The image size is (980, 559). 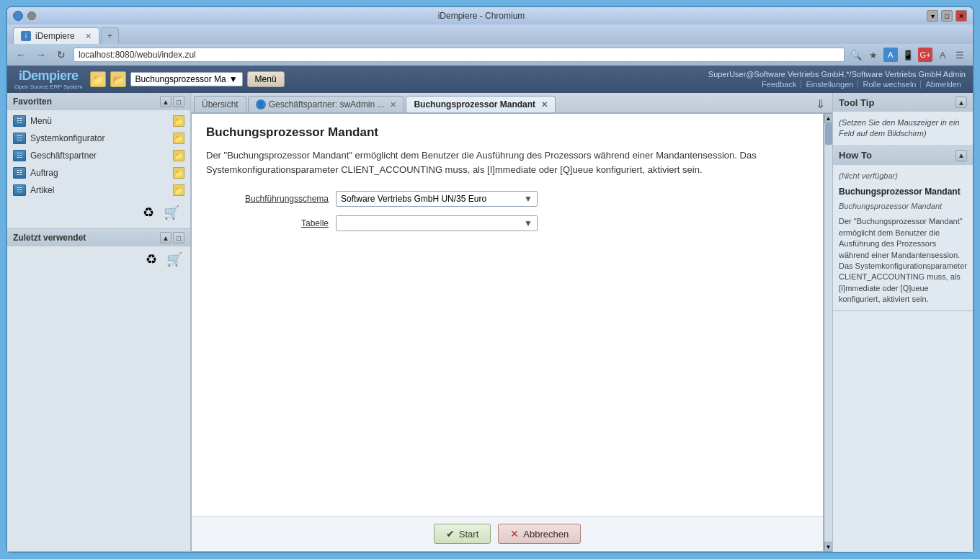 What do you see at coordinates (514, 534) in the screenshot?
I see `cancel-icon: ✕` at bounding box center [514, 534].